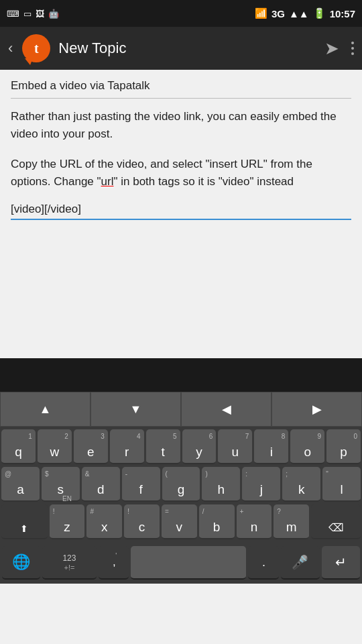 Image resolution: width=362 pixels, height=644 pixels. Describe the element at coordinates (316, 409) in the screenshot. I see `arrow-right-button: ▶` at that location.